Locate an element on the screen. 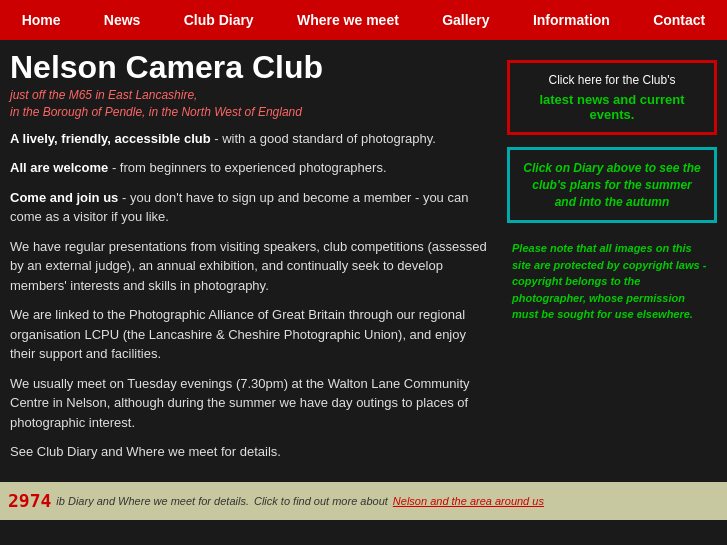  copyright-text: Please note that all images on this site… is located at coordinates (612, 282).